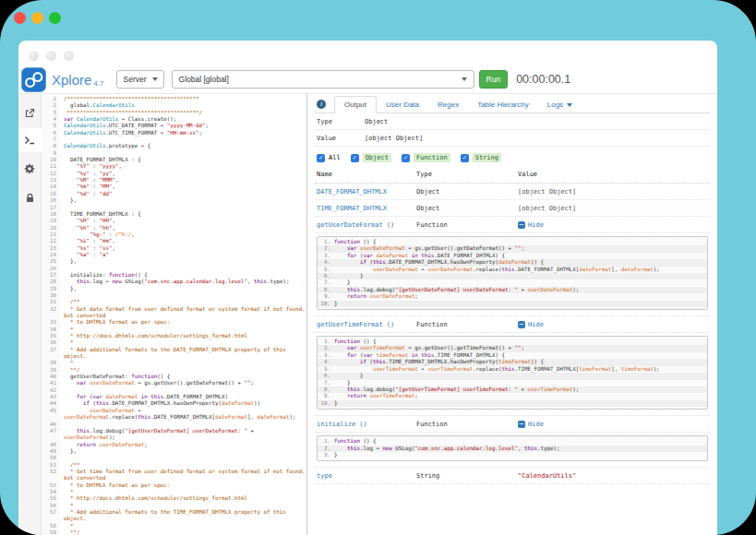 The height and width of the screenshot is (535, 756). What do you see at coordinates (326, 297) in the screenshot?
I see `source-line-number: 9.` at bounding box center [326, 297].